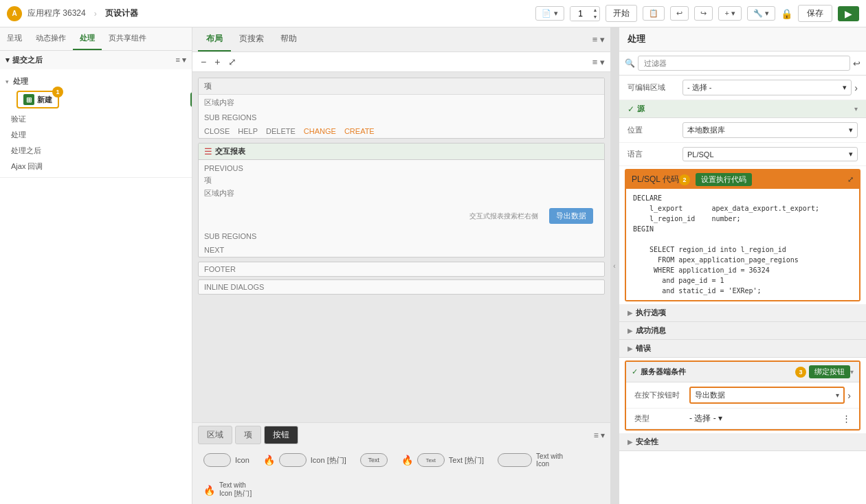 Image resolution: width=866 pixels, height=504 pixels. I want to click on new-btn-container: ⊞ 新建 1 新建处理逻辑, so click(96, 100).